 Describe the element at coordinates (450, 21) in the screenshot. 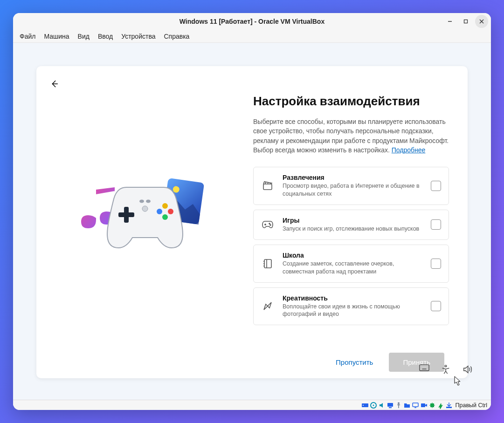

I see `minimize-button` at that location.